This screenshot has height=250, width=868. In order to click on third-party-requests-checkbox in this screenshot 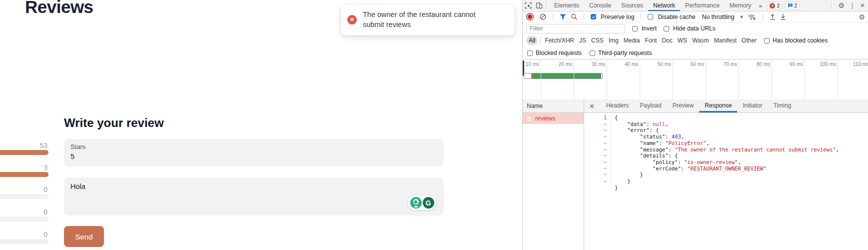, I will do `click(593, 53)`.